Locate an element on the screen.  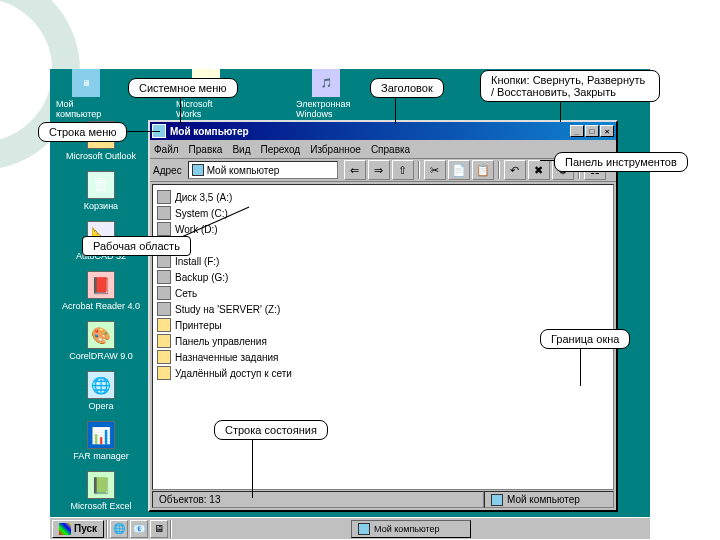
status-left: Объектов: 13 is located at coordinates (318, 500).